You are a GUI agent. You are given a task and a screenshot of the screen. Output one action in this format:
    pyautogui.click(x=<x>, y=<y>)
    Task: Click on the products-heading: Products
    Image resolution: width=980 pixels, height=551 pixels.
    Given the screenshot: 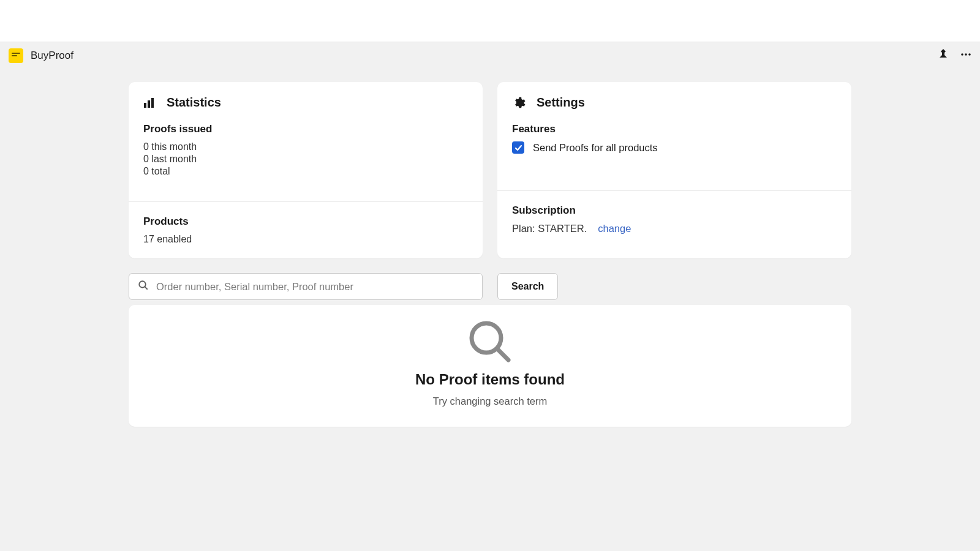 What is the action you would take?
    pyautogui.click(x=306, y=222)
    